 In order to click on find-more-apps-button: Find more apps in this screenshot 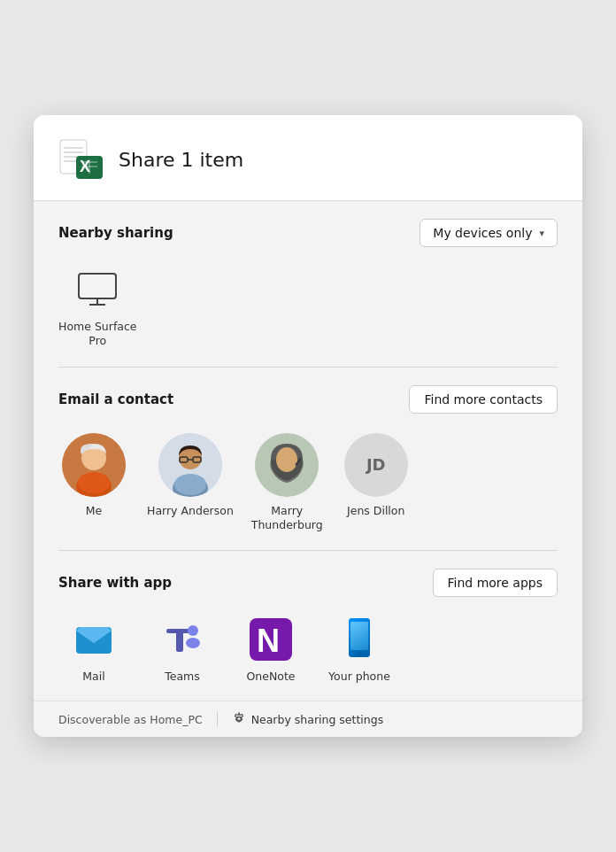, I will do `click(496, 583)`.